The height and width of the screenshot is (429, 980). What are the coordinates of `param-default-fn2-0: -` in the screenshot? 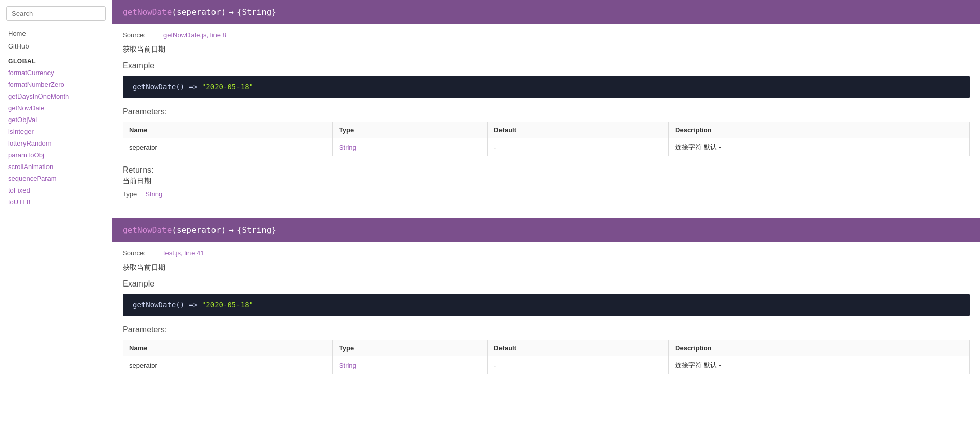 It's located at (578, 366).